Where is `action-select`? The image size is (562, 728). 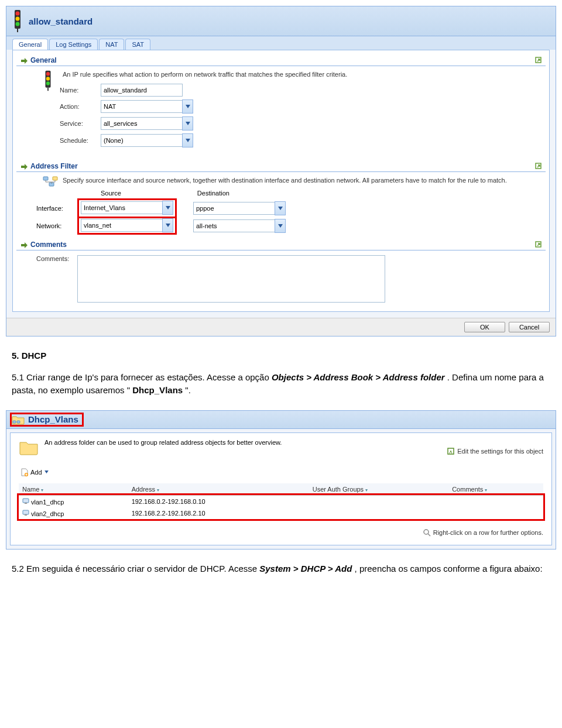 action-select is located at coordinates (142, 107).